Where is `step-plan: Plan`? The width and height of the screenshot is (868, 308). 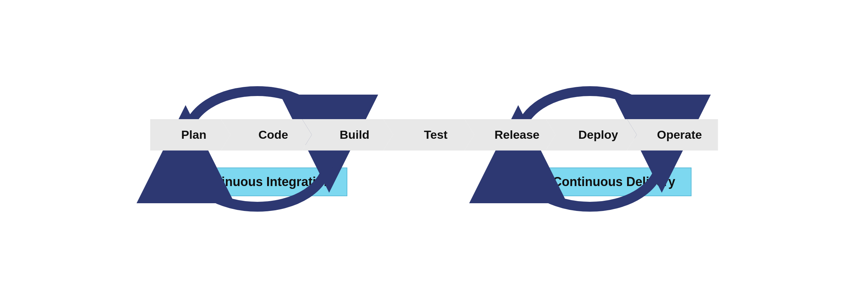
step-plan: Plan is located at coordinates (190, 135).